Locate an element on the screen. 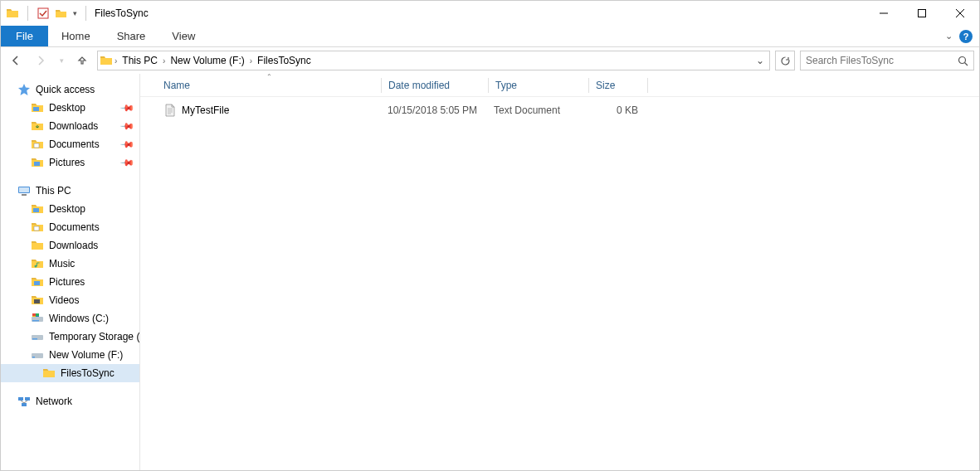 The height and width of the screenshot is (471, 980). col-header-date: Date modified is located at coordinates (435, 85).